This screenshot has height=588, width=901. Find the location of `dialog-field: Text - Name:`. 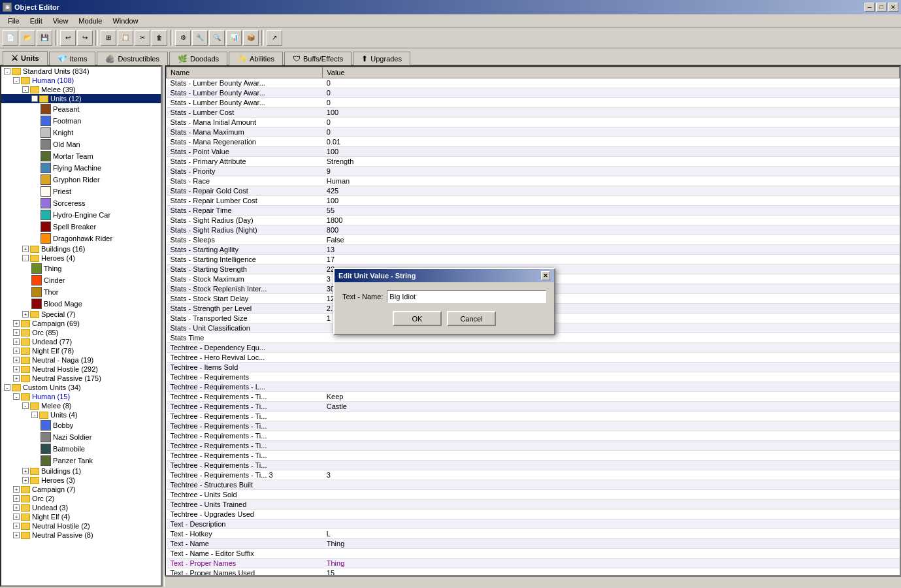

dialog-field: Text - Name: is located at coordinates (444, 297).